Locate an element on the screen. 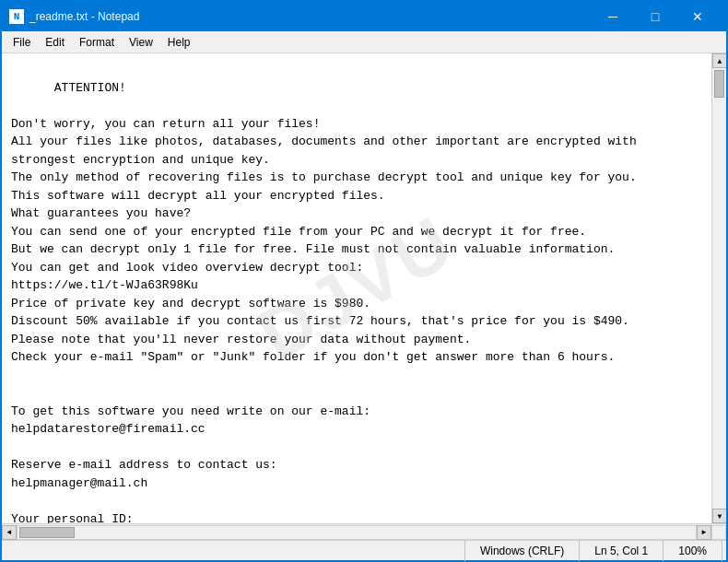 This screenshot has width=728, height=562. scroll-up-button: ▲ is located at coordinates (719, 61).